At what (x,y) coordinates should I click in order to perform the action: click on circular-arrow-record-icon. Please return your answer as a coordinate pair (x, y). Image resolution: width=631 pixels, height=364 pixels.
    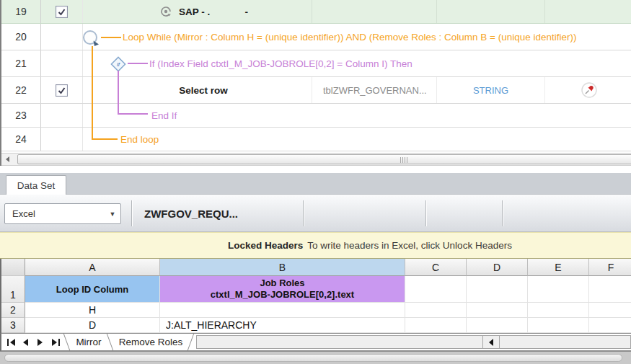
    Looking at the image, I should click on (166, 12).